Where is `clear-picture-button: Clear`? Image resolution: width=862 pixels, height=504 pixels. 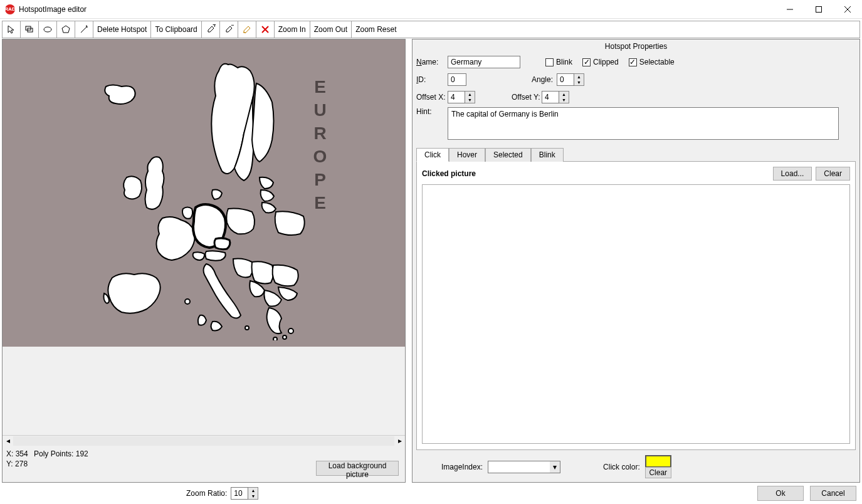 clear-picture-button: Clear is located at coordinates (833, 174).